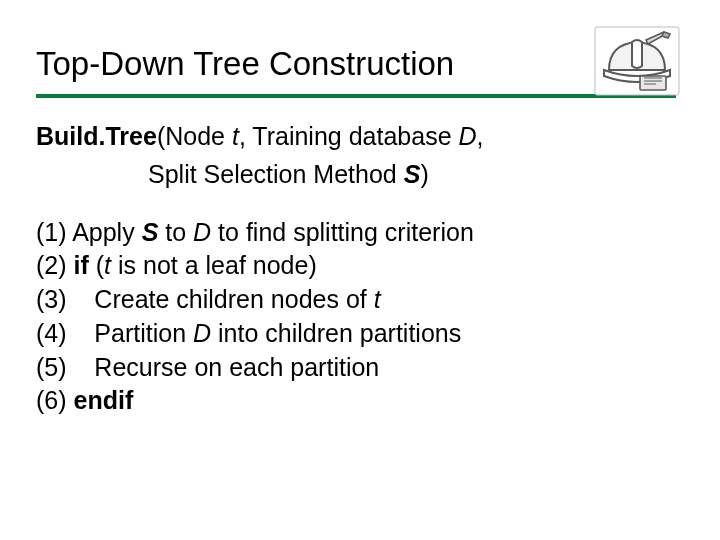  Describe the element at coordinates (348, 368) in the screenshot. I see `step-5: (5) Recurse on each partition` at that location.